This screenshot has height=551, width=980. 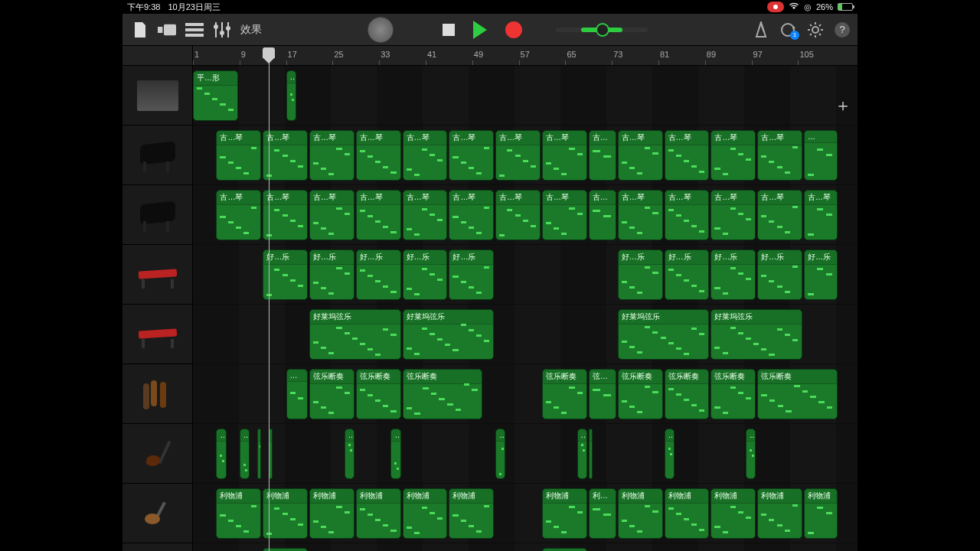 I want to click on mixer-button, so click(x=222, y=30).